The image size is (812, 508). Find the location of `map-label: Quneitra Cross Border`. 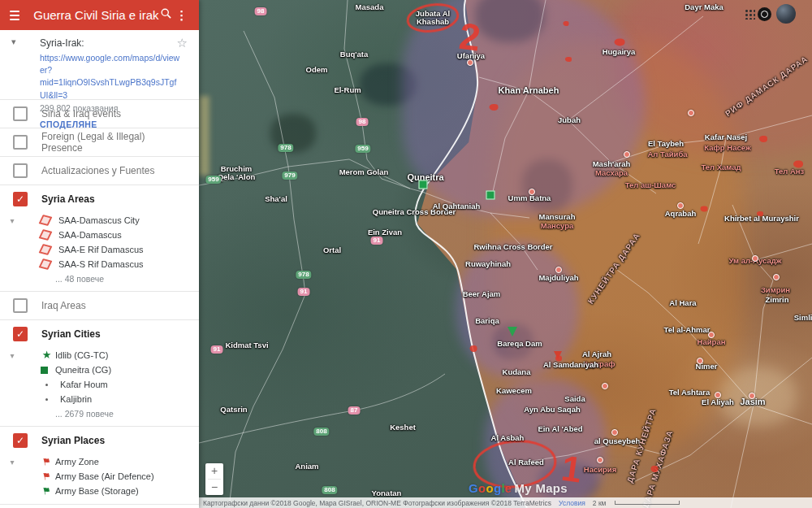

map-label: Quneitra Cross Border is located at coordinates (414, 211).